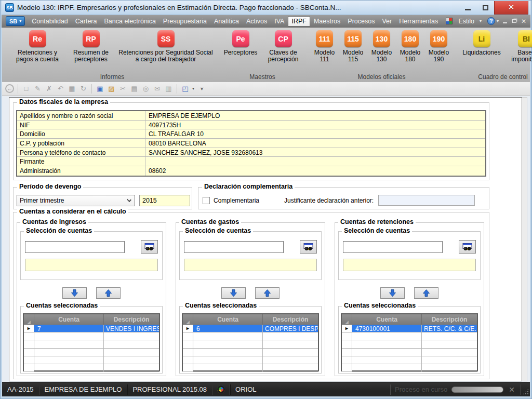 The image size is (532, 399). I want to click on ribbon-button-resumen-perceptores: RP Resumen de perceptores, so click(91, 51).